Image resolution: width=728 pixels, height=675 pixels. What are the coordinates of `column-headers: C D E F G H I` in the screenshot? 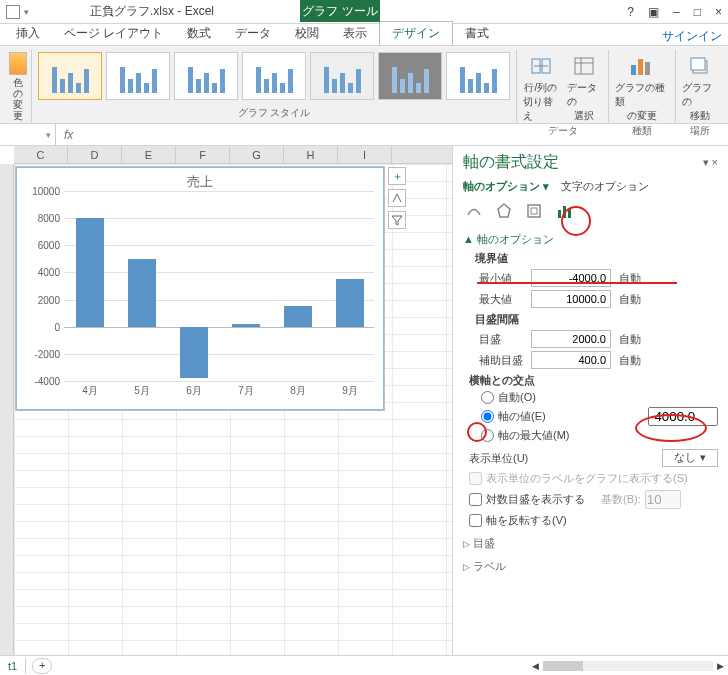 It's located at (233, 155).